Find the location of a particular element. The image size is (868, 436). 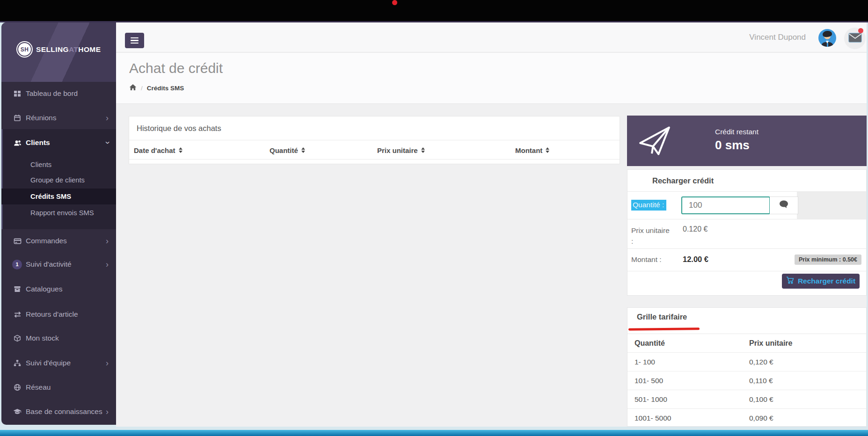

globe-icon is located at coordinates (17, 387).